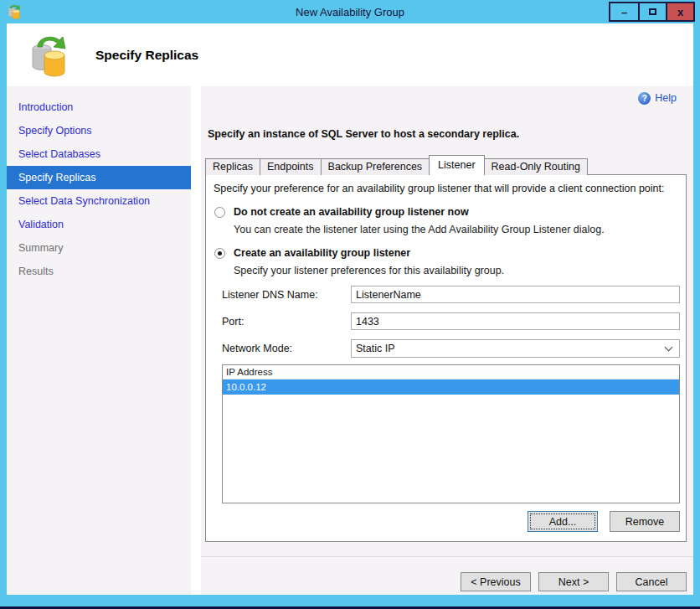 Image resolution: width=700 pixels, height=609 pixels. I want to click on tab-listener: Listener, so click(456, 165).